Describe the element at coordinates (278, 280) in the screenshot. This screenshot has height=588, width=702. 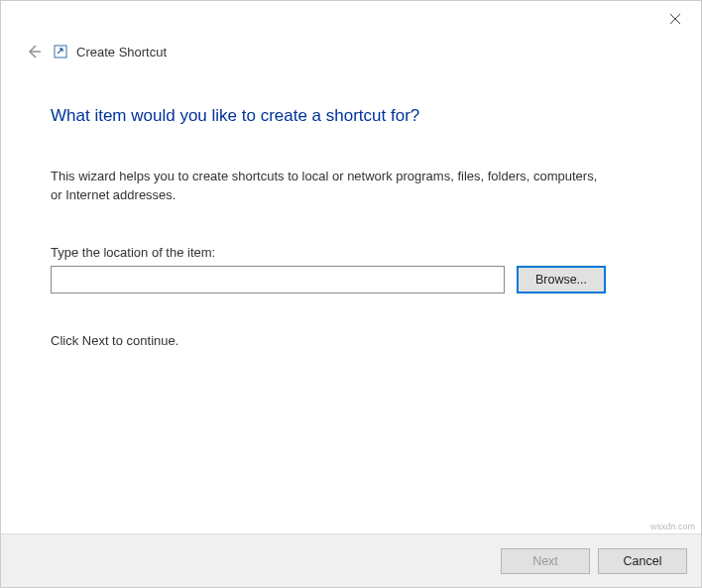
I see `location-input` at that location.